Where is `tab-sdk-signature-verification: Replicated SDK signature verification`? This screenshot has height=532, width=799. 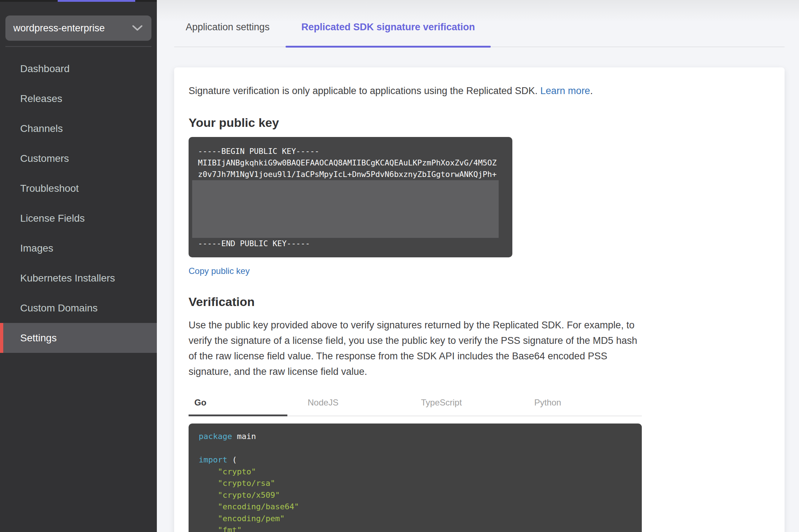 tab-sdk-signature-verification: Replicated SDK signature verification is located at coordinates (388, 30).